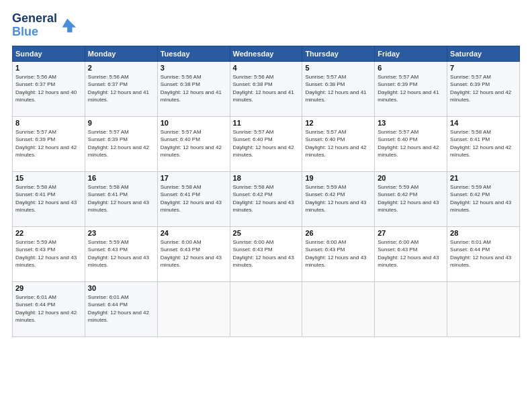 This screenshot has width=532, height=411. I want to click on calendar-week-row: 22Sunrise: 5:59 AMSunset: 6:43 PMDayligh…, so click(266, 254).